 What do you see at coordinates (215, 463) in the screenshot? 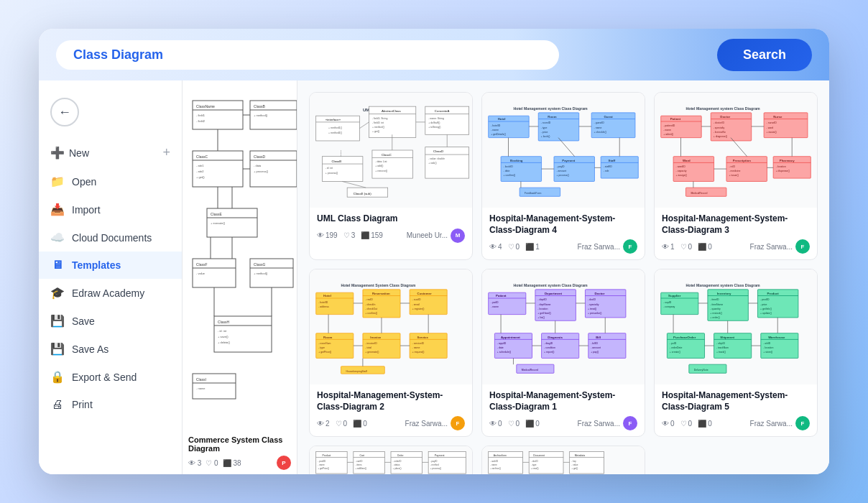
I see `partial-card-stats: 👁 3 ♡ 0 ⬛ 38` at bounding box center [215, 463].